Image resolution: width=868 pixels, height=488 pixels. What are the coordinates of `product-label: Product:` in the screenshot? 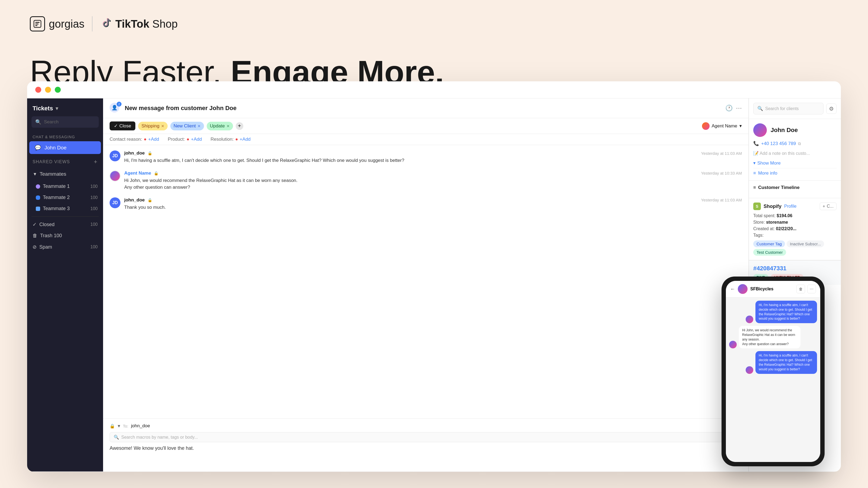 It's located at (176, 139).